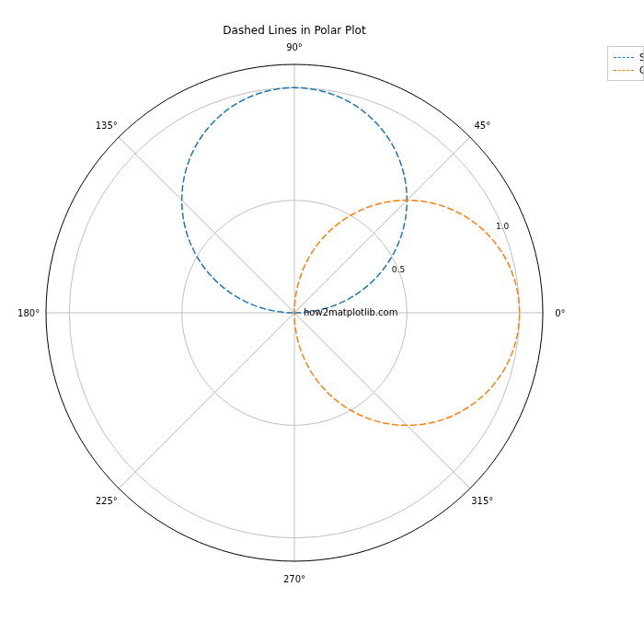 Image resolution: width=644 pixels, height=644 pixels. What do you see at coordinates (624, 70) in the screenshot?
I see `legend-swatch-cos` at bounding box center [624, 70].